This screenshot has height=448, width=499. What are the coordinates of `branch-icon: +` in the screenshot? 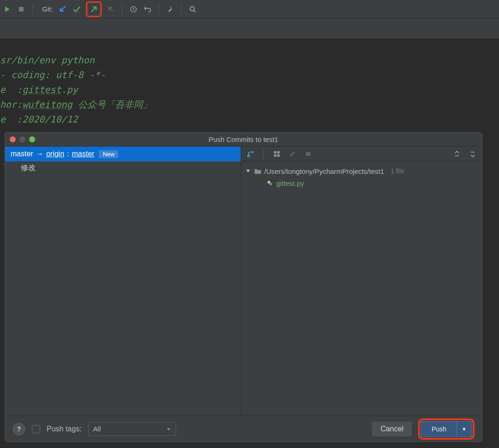 It's located at (250, 154).